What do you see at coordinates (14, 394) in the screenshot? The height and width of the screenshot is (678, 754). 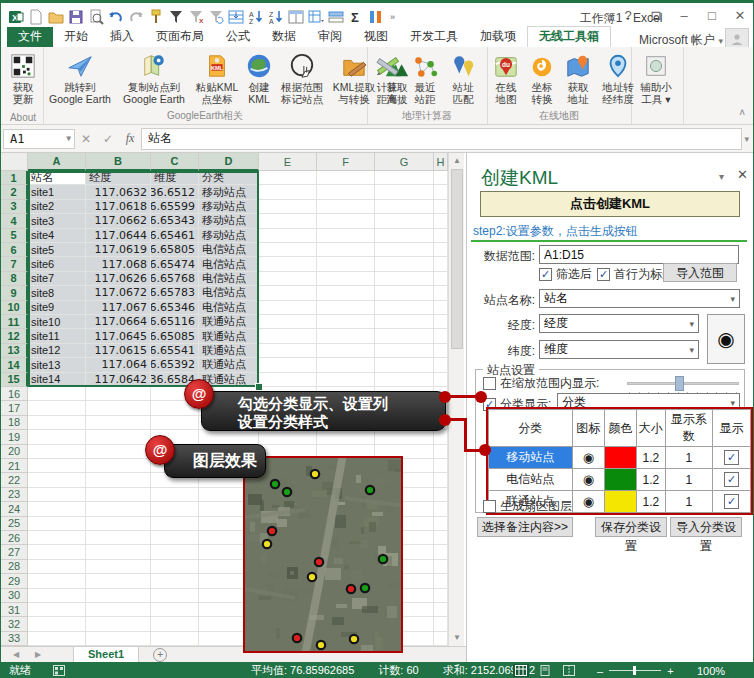 I see `row-header-16: 16` at bounding box center [14, 394].